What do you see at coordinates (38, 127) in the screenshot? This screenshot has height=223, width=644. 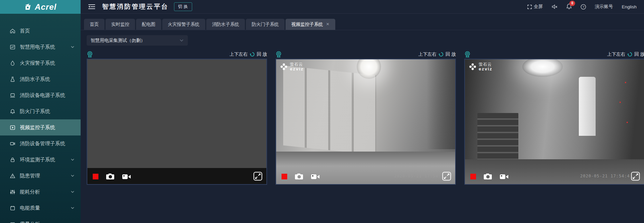 I see `sidebar-item-label: 视频监控子系统` at bounding box center [38, 127].